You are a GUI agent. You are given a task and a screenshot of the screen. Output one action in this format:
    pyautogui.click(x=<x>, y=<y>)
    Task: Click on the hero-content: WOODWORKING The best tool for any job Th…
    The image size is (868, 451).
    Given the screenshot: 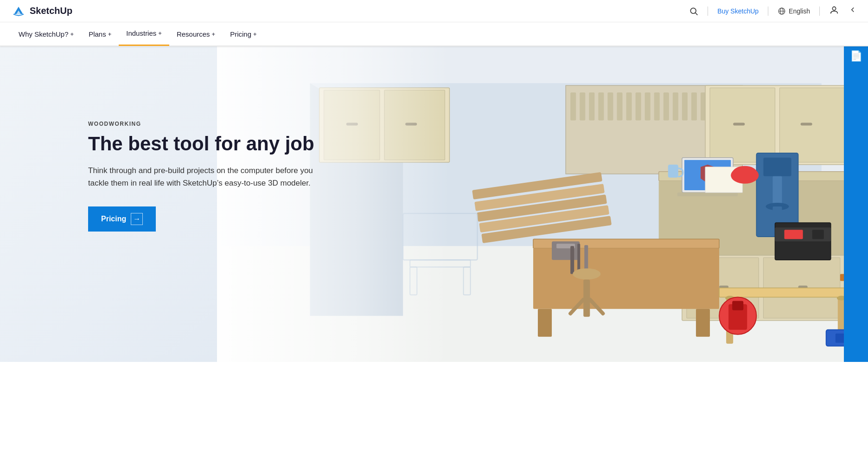 What is the action you would take?
    pyautogui.click(x=204, y=176)
    